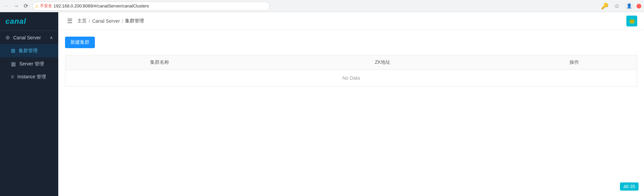 This screenshot has height=196, width=644. Describe the element at coordinates (110, 21) in the screenshot. I see `breadcrumb: 主页 / Canal Server / 集群管理` at that location.